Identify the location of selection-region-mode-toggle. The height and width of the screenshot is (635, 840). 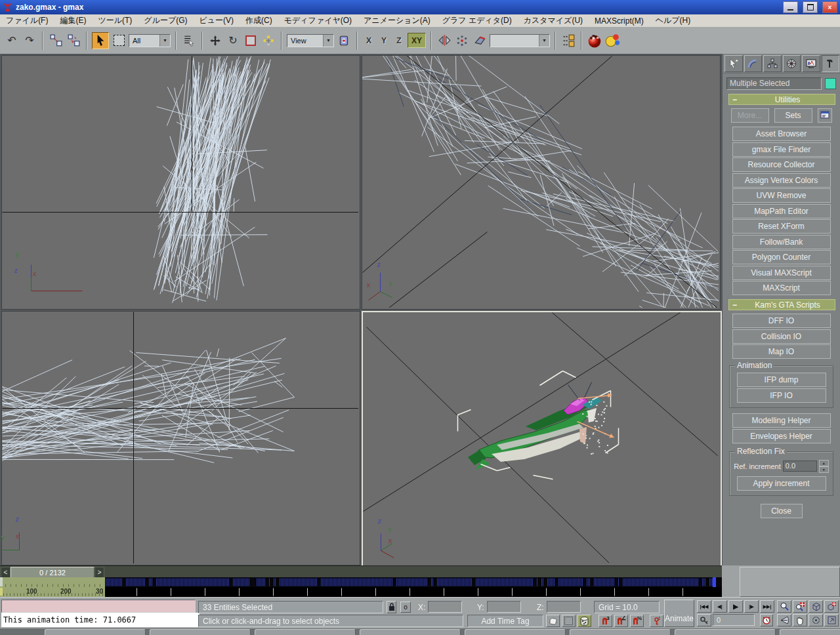
(568, 621).